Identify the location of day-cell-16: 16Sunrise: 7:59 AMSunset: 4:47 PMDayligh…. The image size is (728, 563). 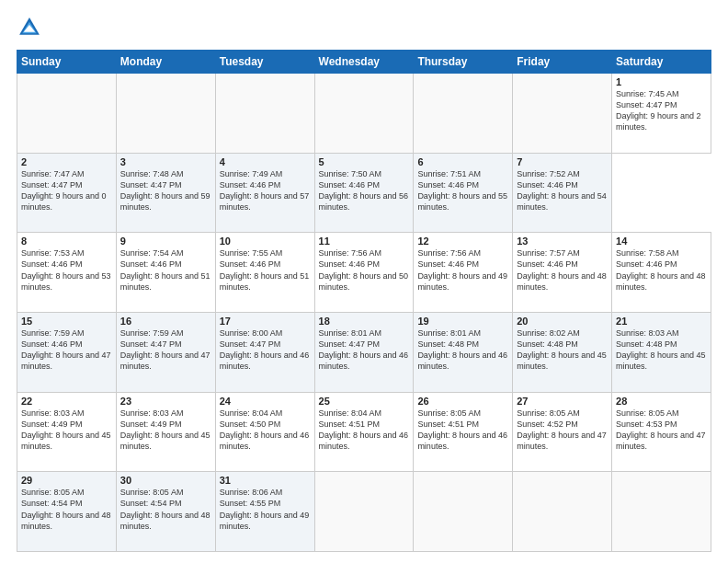
(165, 351).